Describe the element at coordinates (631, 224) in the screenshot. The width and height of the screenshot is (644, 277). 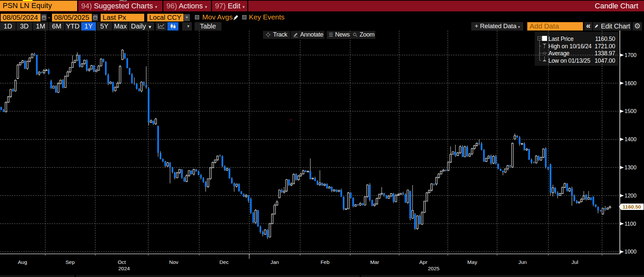
I see `svg-text: 1100` at that location.